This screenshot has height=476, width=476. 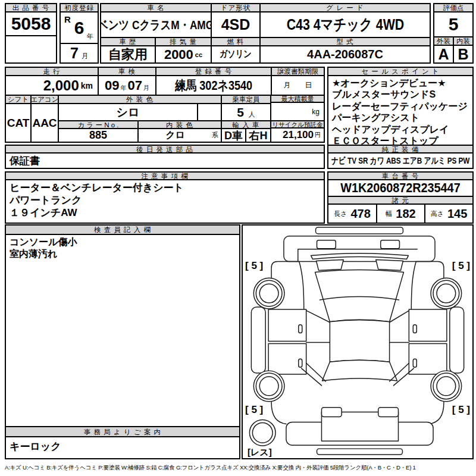 I want to click on spec-width: 幅 182, so click(x=401, y=214).